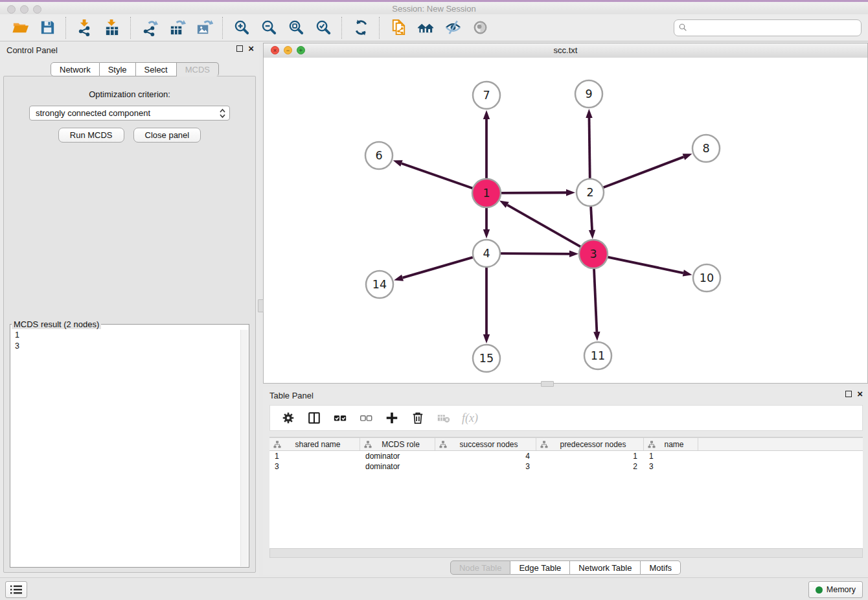 Image resolution: width=868 pixels, height=600 pixels. What do you see at coordinates (223, 115) in the screenshot?
I see `select-stepper-icon` at bounding box center [223, 115].